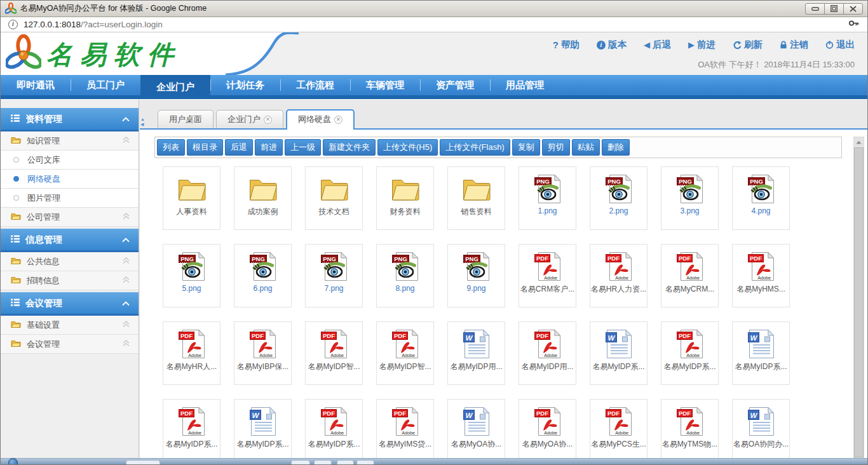  I want to click on sidebar-item-公共信息: 公共信息, so click(70, 262).